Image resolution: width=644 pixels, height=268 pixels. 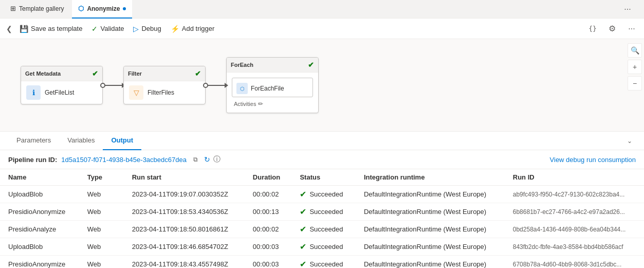 I want to click on success-check-icon-filter: ✔, so click(x=198, y=74).